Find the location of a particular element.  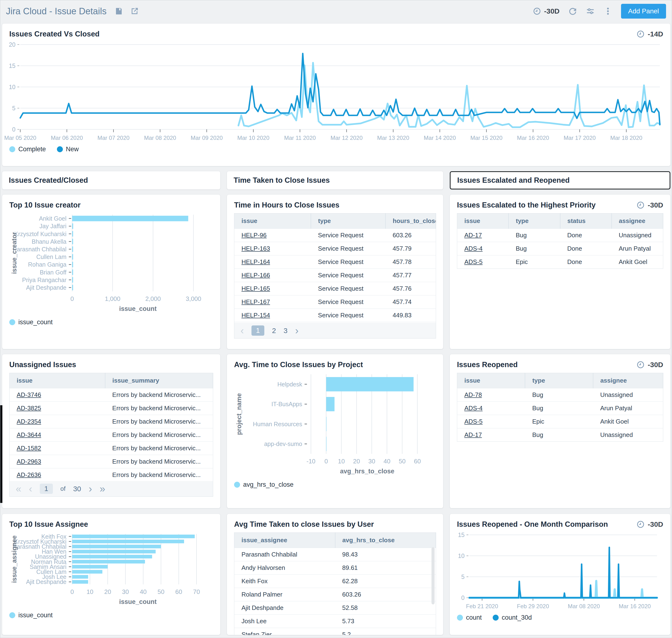

panel-time-range: -14D is located at coordinates (650, 34).